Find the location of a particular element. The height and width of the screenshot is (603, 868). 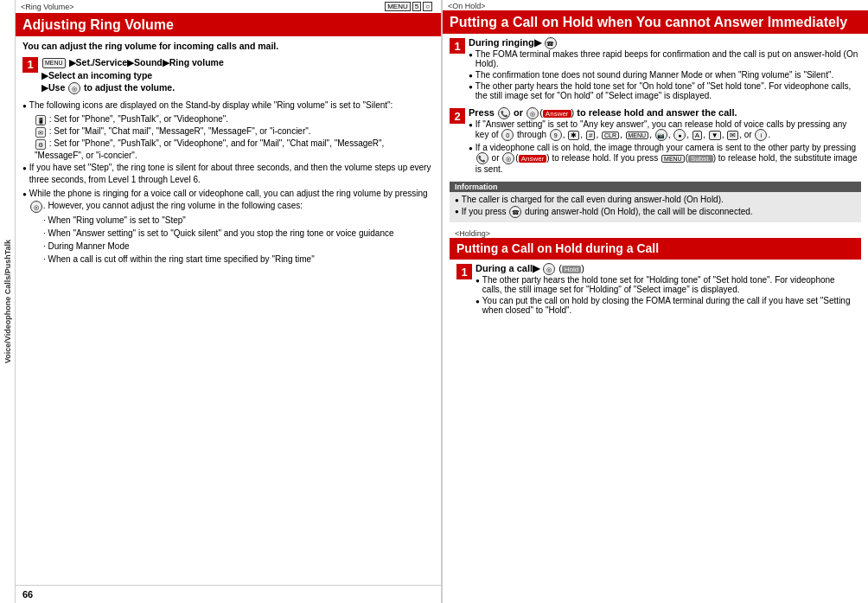

right-step2-title: Press 📞 or ◎(Answer) to release hold and… is located at coordinates (665, 113).